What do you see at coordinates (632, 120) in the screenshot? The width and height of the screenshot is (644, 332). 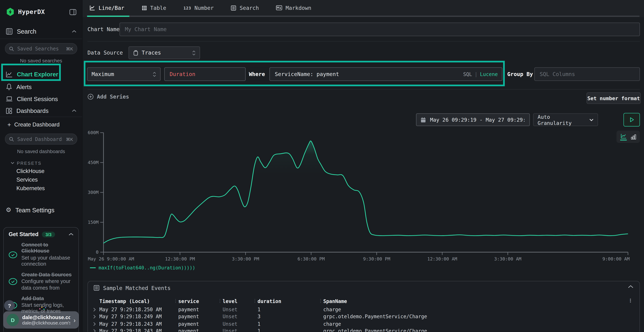 I see `run-query-button` at bounding box center [632, 120].